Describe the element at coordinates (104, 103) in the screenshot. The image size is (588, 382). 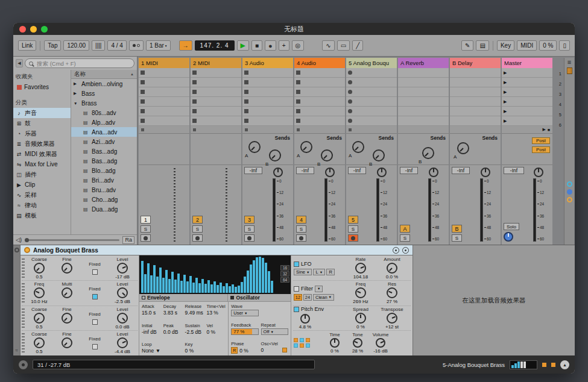
I see `browser-item: ▼ Brass` at that location.